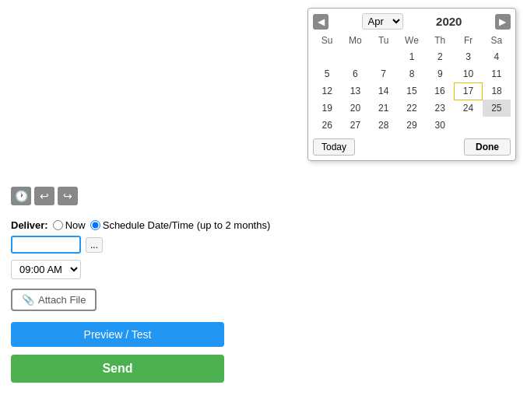 The width and height of the screenshot is (527, 420). I want to click on now-radio-label: Now, so click(69, 226).